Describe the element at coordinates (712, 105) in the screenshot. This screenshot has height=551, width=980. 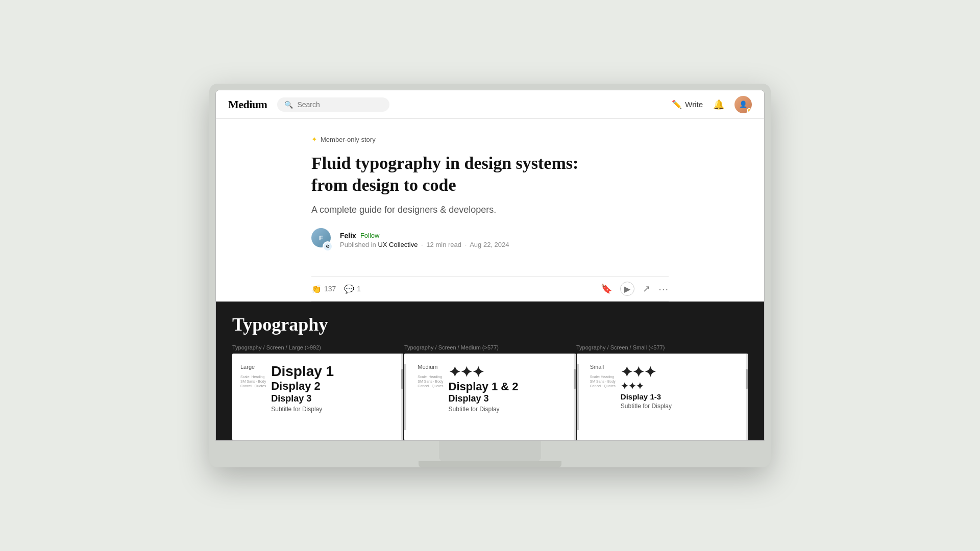
I see `nav-right-actions: ✏️ Write 🔔 👤` at that location.